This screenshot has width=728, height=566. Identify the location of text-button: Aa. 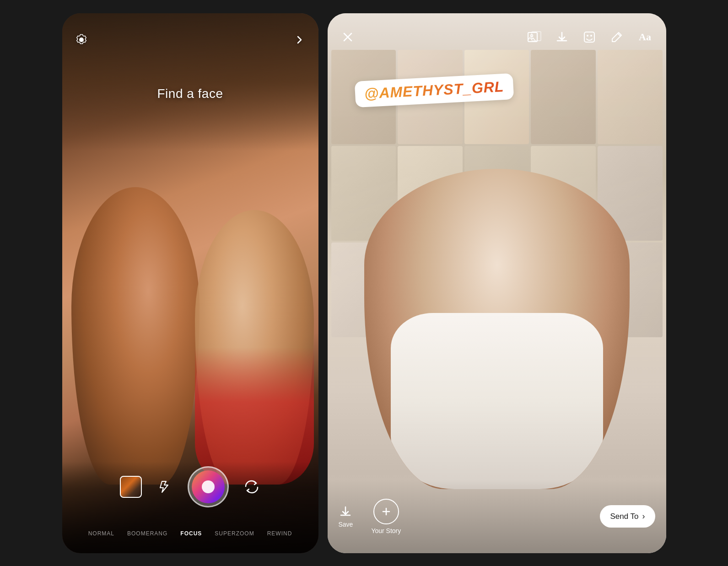
(645, 37).